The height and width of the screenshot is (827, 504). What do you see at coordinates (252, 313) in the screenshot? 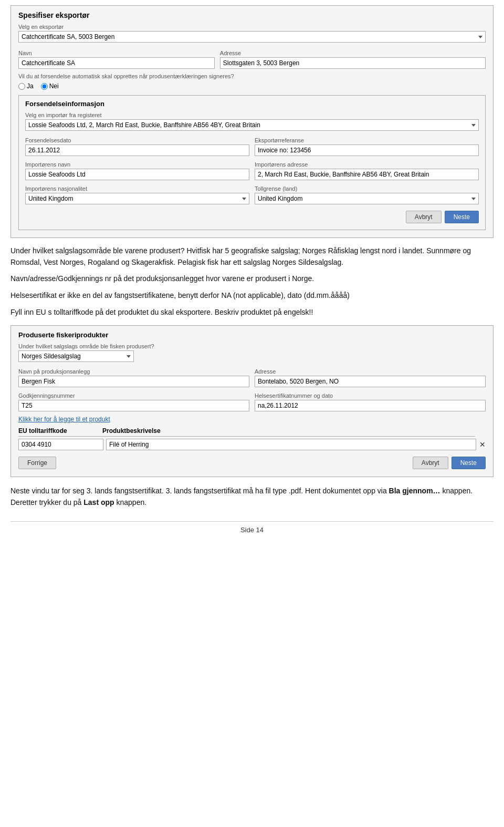
I see `body-p4: Fyll inn EU s tolltariffkode på det prod…` at bounding box center [252, 313].